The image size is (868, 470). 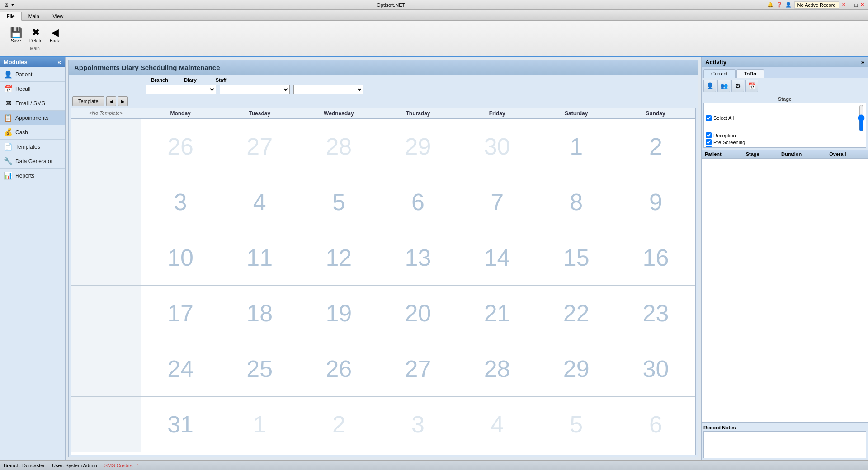 I want to click on template-row: Template ◀ ▶, so click(x=383, y=101).